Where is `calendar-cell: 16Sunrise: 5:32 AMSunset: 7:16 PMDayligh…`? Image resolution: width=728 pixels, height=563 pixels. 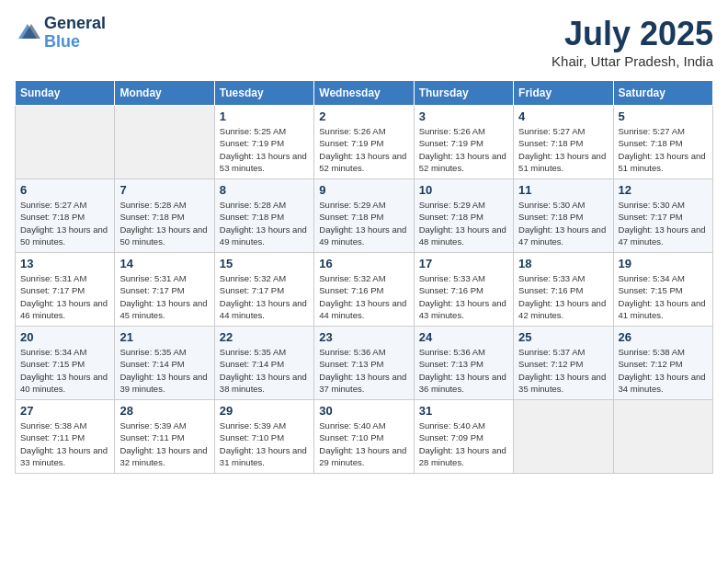
calendar-cell: 16Sunrise: 5:32 AMSunset: 7:16 PMDayligh… is located at coordinates (364, 290).